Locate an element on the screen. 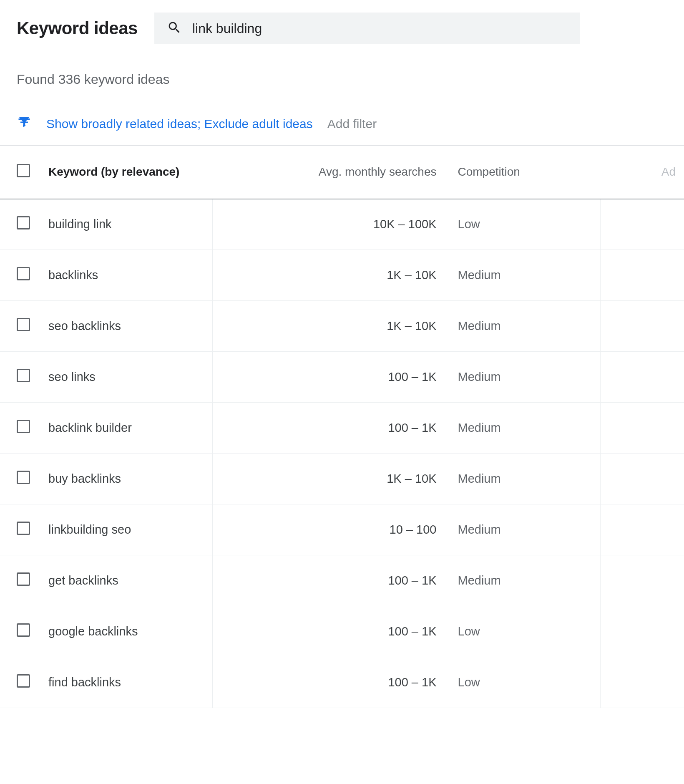  column-keyword: Keyword (by relevance) is located at coordinates (126, 172).